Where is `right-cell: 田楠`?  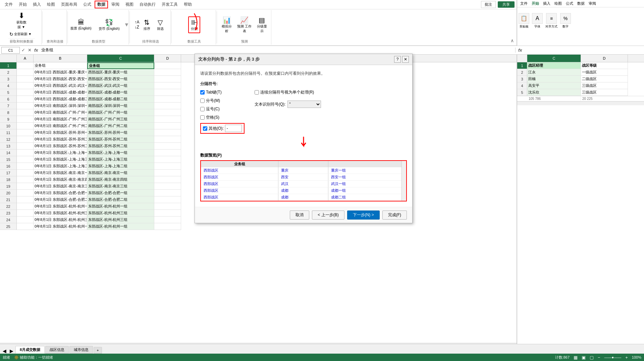 right-cell: 田楠 is located at coordinates (554, 79).